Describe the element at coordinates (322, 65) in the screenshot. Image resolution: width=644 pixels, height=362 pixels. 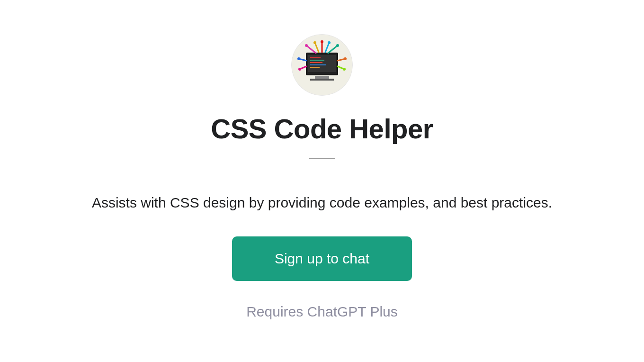
I see `monitor-code-burst-icon` at that location.